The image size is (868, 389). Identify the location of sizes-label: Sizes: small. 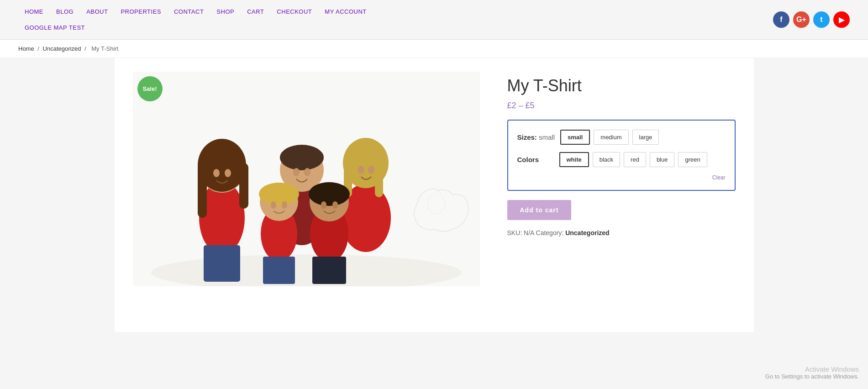
(536, 137).